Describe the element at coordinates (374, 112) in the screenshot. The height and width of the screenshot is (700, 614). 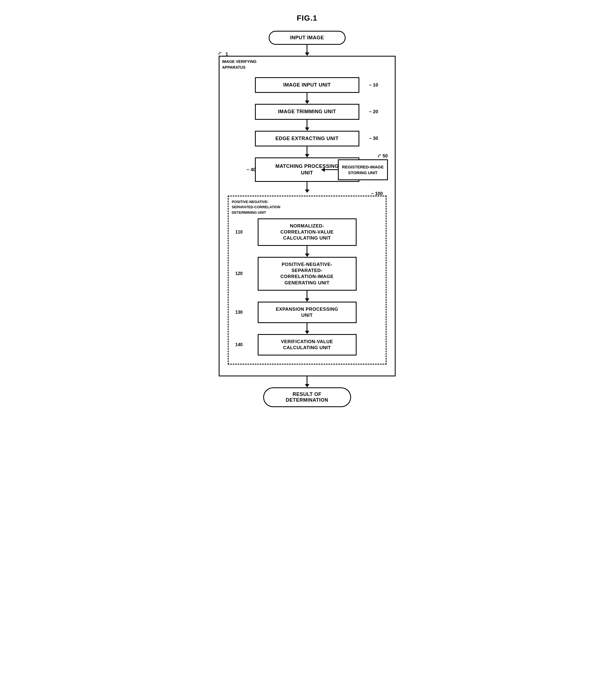
I see `ref-image-trimming: ~ 20` at that location.